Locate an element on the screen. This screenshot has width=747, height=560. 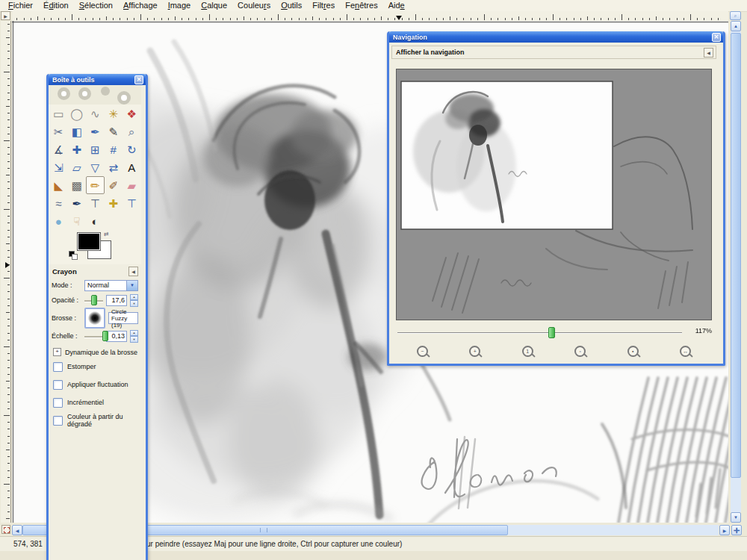
tool-rectangle-select: ▭ is located at coordinates (58, 113).